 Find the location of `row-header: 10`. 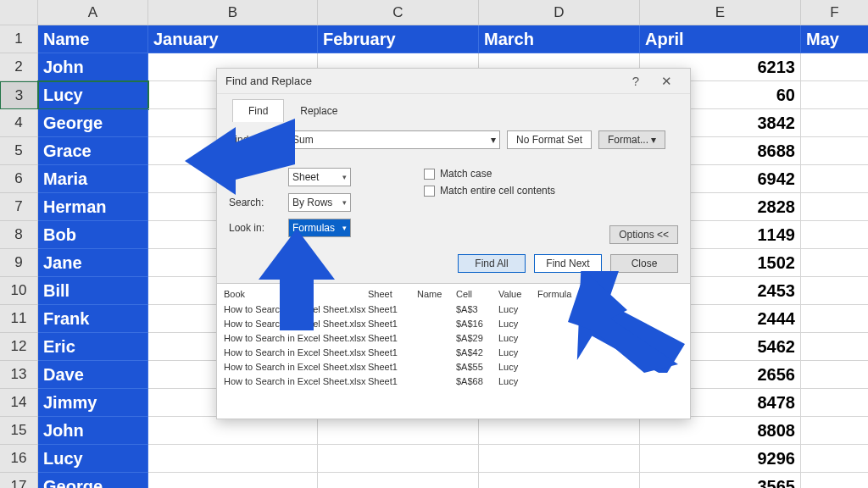

row-header: 10 is located at coordinates (19, 291).